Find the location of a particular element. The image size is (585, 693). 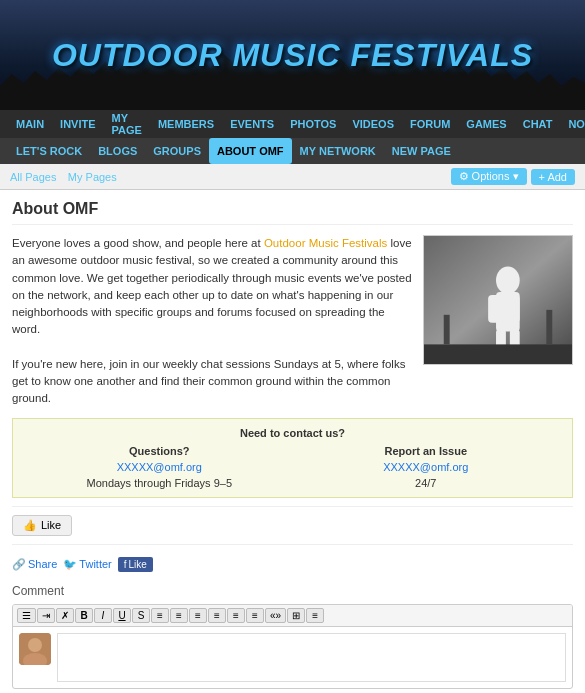

nav-events: EVENTS is located at coordinates (252, 124).